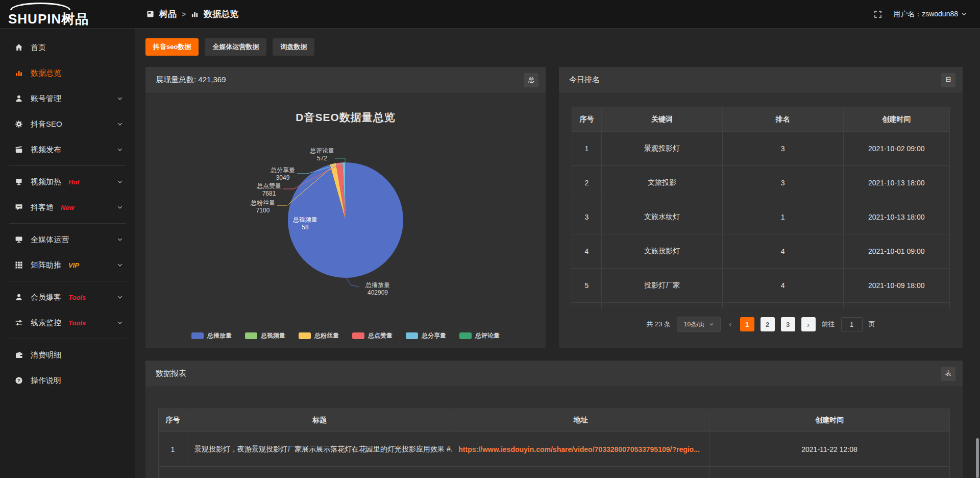  I want to click on goto-label: 前往, so click(828, 324).